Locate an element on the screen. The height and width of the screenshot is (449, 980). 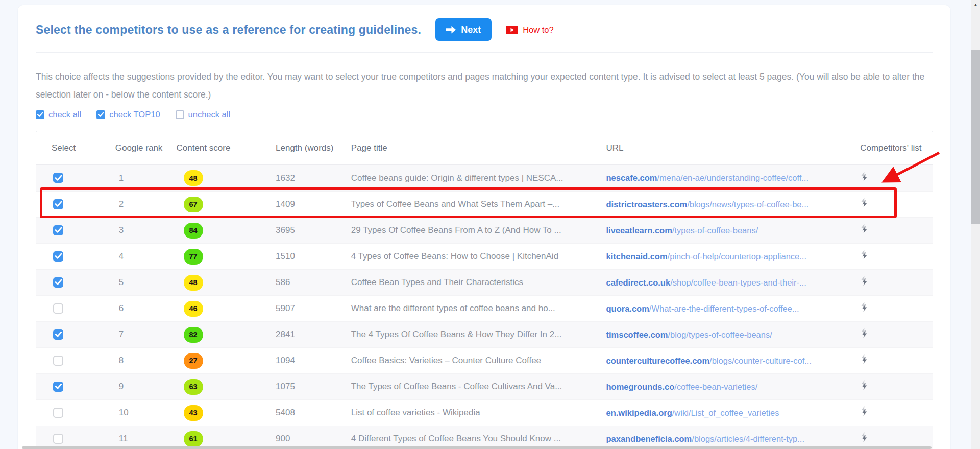
table-row: 4 77 1510 4 Types of Coffee Beans: How t… is located at coordinates (484, 256).